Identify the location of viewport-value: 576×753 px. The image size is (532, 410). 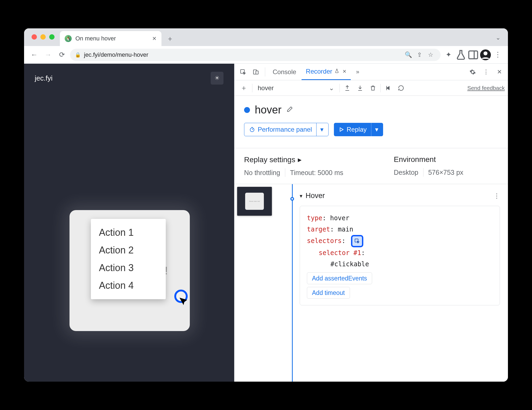
(446, 172).